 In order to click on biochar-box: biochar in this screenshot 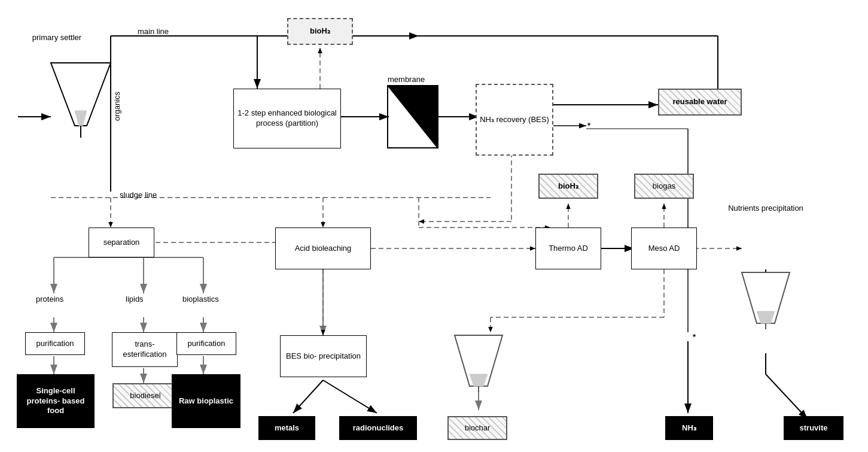, I will do `click(477, 428)`.